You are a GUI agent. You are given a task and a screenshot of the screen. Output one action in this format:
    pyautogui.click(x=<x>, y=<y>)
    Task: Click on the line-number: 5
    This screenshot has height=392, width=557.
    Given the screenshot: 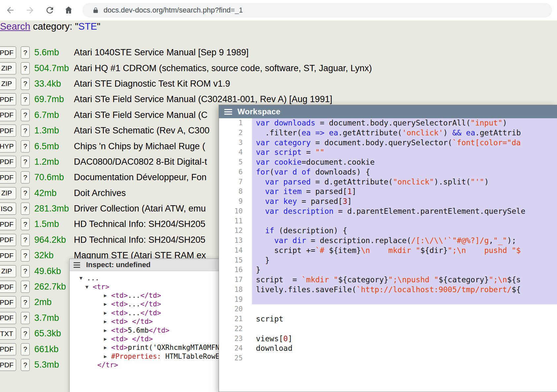 What is the action you would take?
    pyautogui.click(x=235, y=162)
    